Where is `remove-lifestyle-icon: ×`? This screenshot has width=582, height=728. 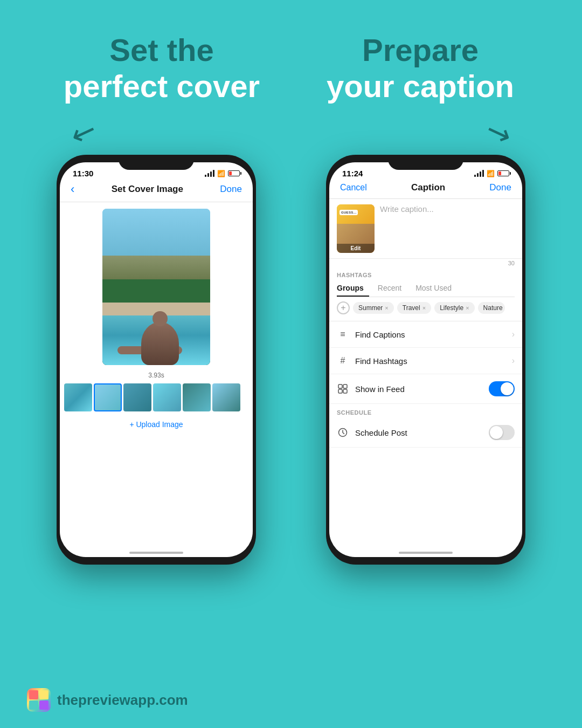 remove-lifestyle-icon: × is located at coordinates (467, 308).